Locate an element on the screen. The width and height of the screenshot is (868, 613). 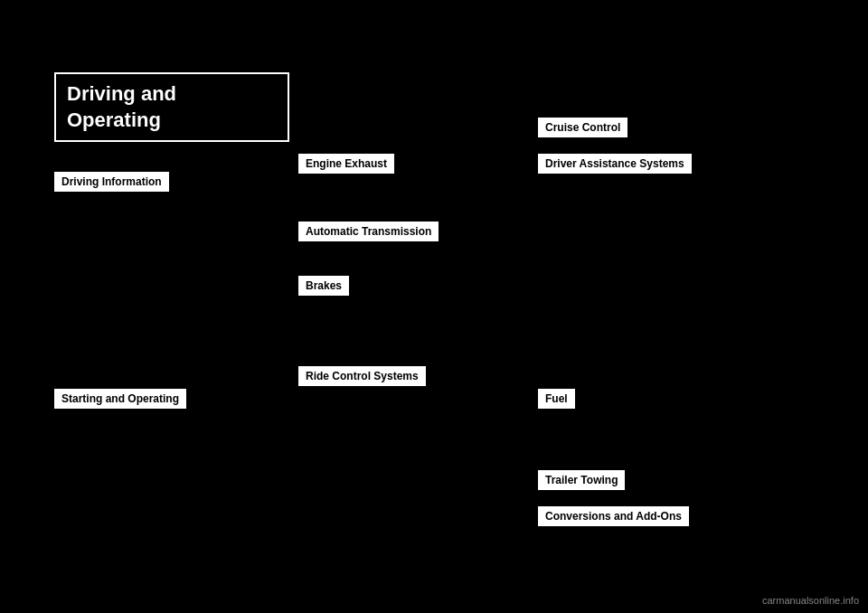
ride-control-systems-label: Ride Control Systems is located at coordinates (362, 376).